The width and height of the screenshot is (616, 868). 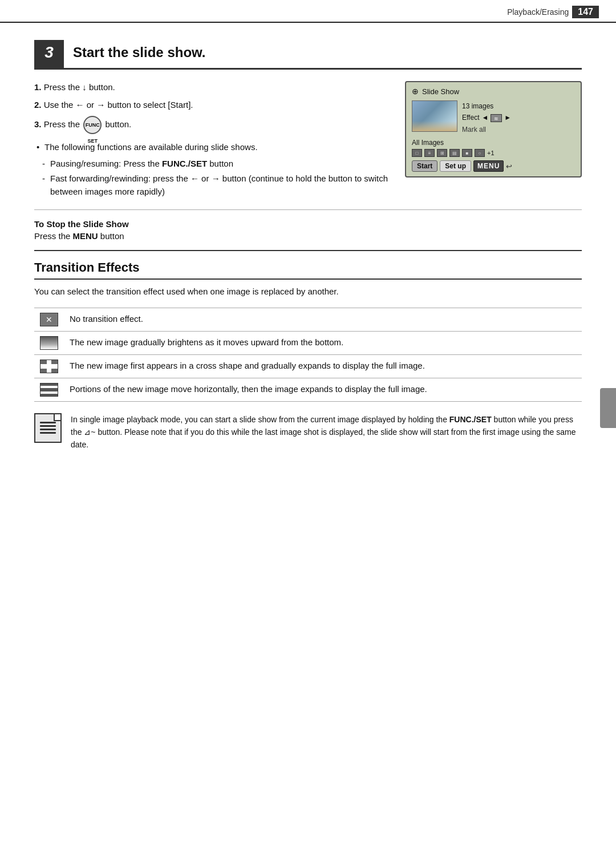 I want to click on screen-icon-plus1: +1, so click(x=491, y=153).